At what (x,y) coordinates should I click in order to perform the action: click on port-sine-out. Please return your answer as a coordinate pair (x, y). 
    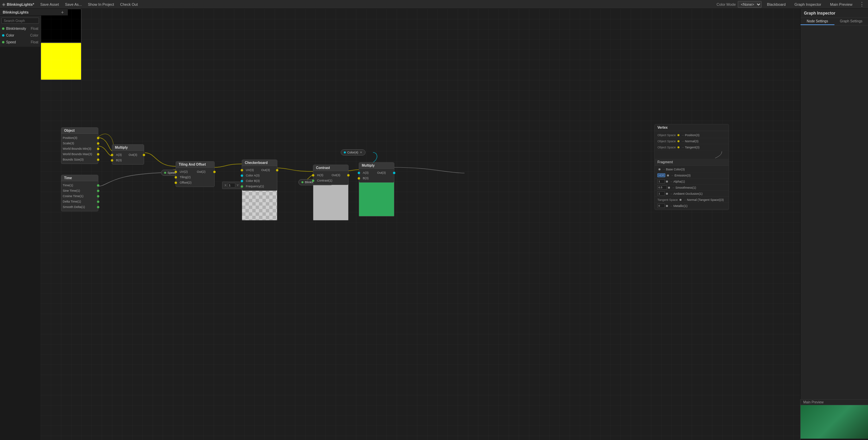
    Looking at the image, I should click on (98, 191).